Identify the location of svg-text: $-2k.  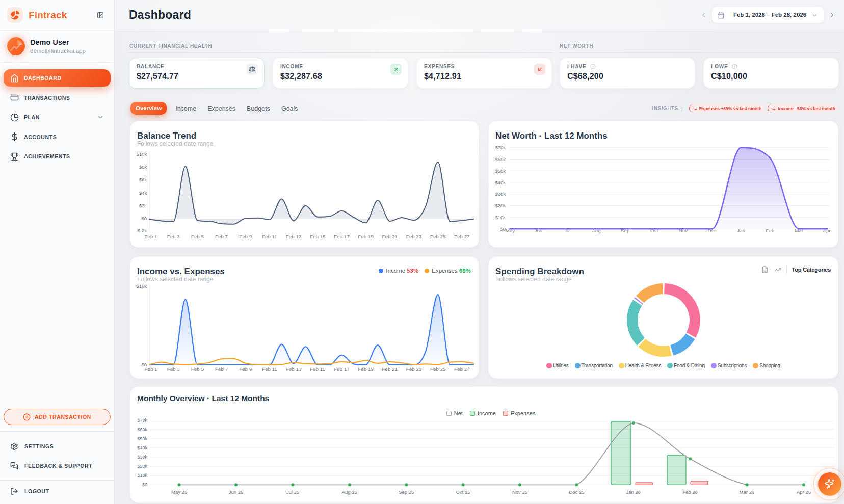
(143, 230).